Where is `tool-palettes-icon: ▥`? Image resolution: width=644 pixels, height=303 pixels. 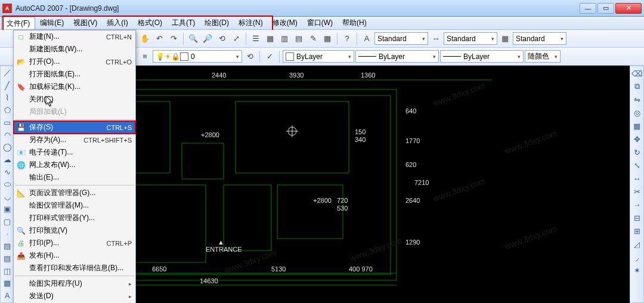
tool-palettes-icon: ▥ is located at coordinates (284, 39).